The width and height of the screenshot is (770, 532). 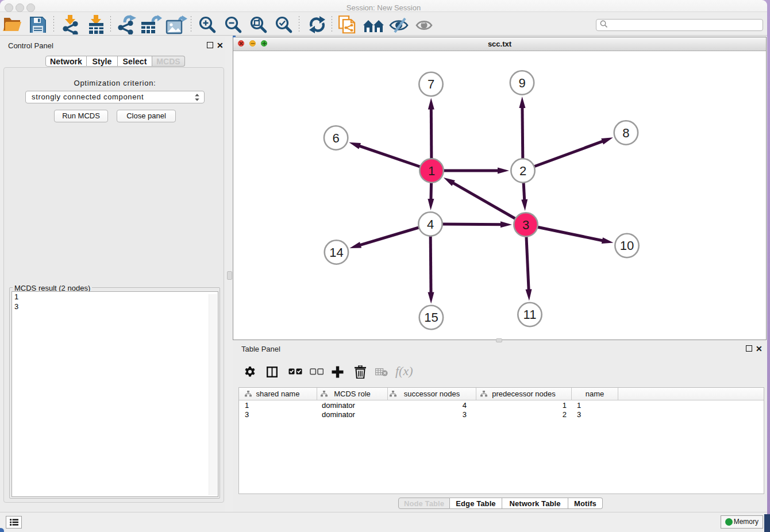 What do you see at coordinates (522, 83) in the screenshot?
I see `svg-text: 9` at bounding box center [522, 83].